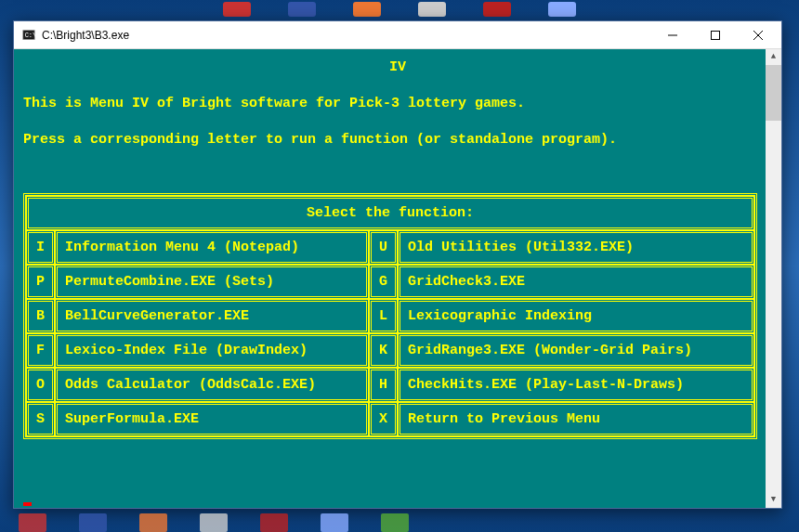 This screenshot has width=799, height=532. What do you see at coordinates (576, 247) in the screenshot?
I see `menu-desc: Old Utilities (Util332.EXE)` at bounding box center [576, 247].